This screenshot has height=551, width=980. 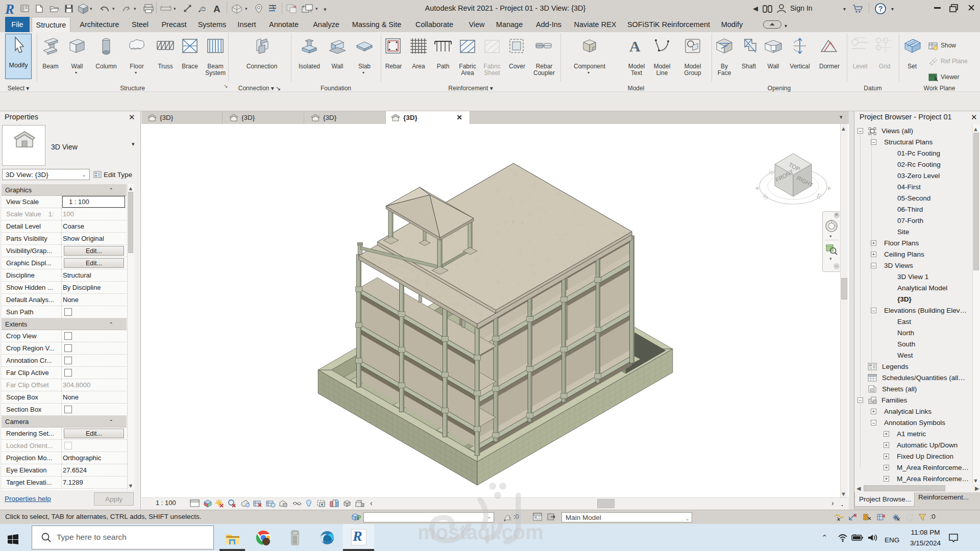 What do you see at coordinates (204, 9) in the screenshot?
I see `svg-text: 1` at bounding box center [204, 9].